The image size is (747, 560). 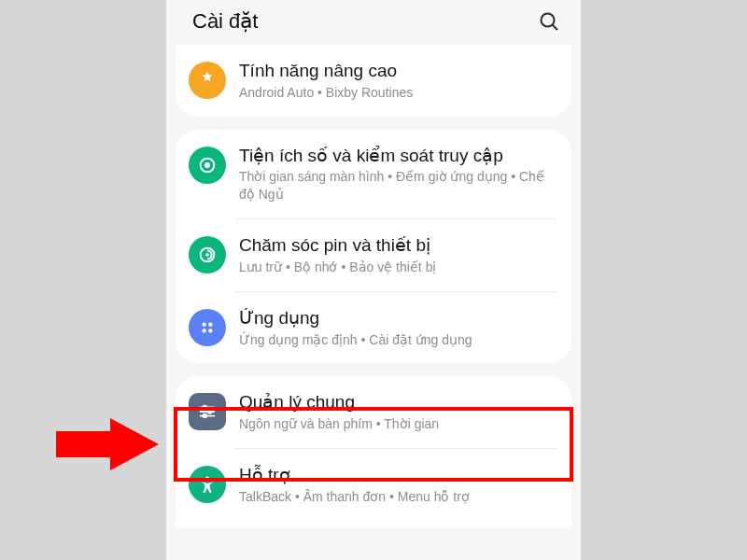 What do you see at coordinates (207, 328) in the screenshot?
I see `apps-icon` at bounding box center [207, 328].